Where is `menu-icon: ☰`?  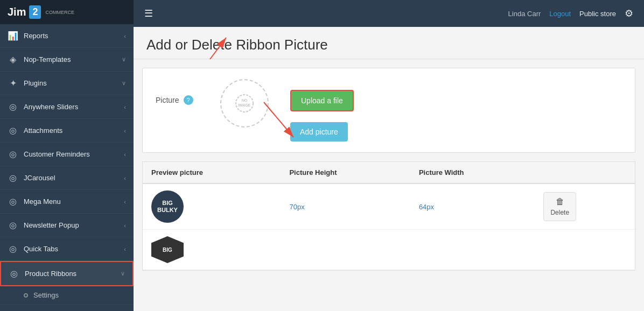 menu-icon: ☰ is located at coordinates (149, 13).